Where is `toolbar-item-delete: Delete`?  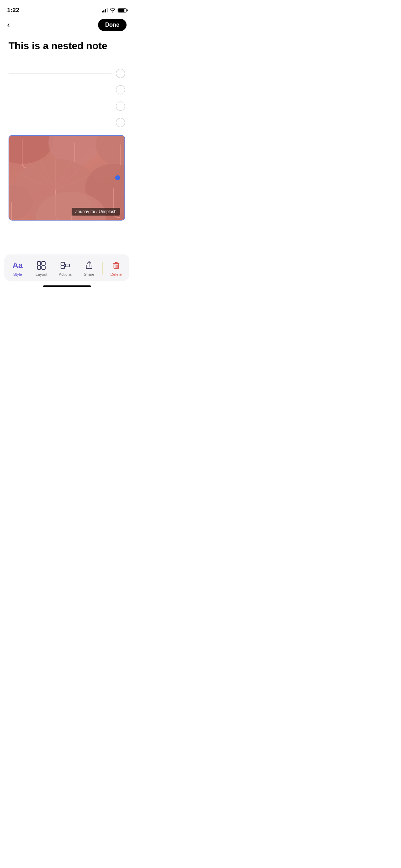
toolbar-item-delete: Delete is located at coordinates (116, 268).